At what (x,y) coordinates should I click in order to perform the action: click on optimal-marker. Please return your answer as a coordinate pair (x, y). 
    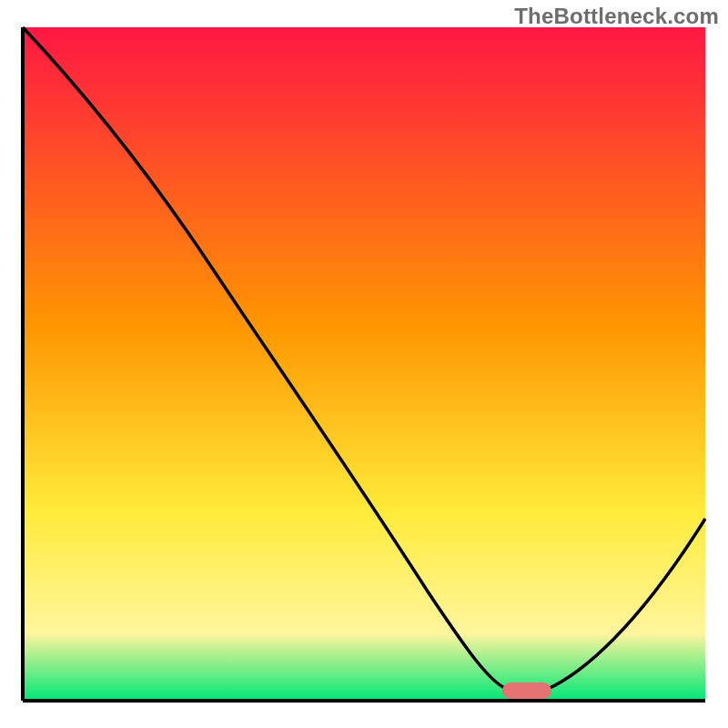
    Looking at the image, I should click on (527, 691).